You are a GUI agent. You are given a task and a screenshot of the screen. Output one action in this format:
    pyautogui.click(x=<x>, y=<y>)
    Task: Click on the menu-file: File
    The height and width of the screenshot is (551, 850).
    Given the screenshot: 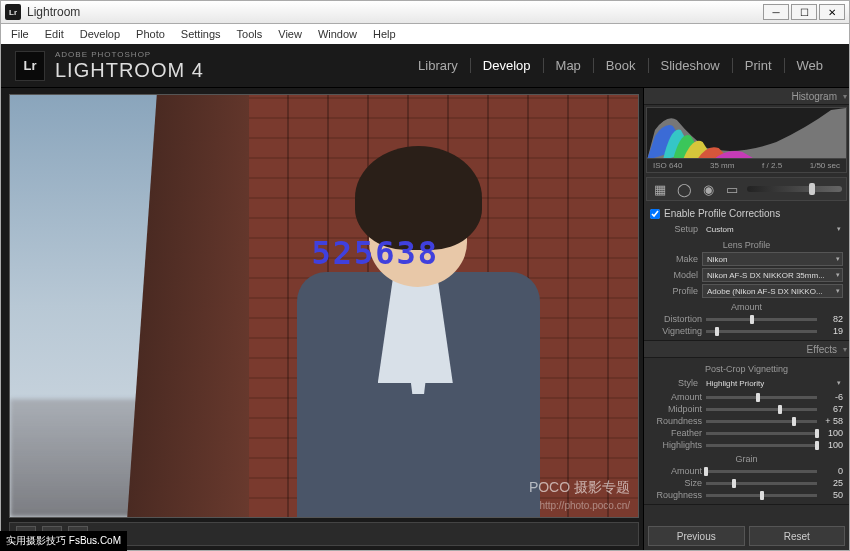 What is the action you would take?
    pyautogui.click(x=20, y=34)
    